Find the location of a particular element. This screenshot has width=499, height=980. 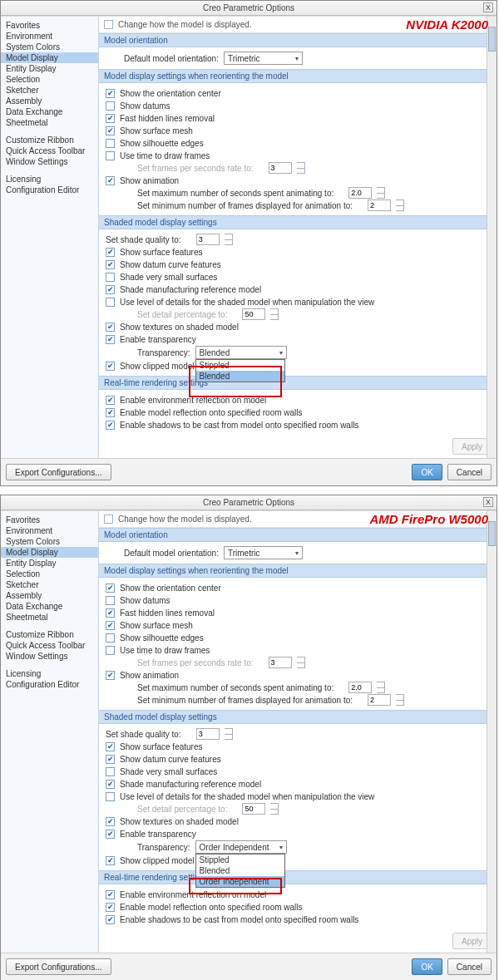

transparency-select: Order Independent▾StippledBlendedOrder I… is located at coordinates (241, 847).